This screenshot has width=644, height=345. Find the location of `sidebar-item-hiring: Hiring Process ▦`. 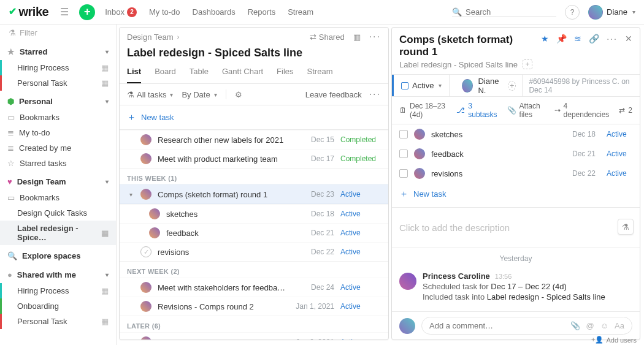

sidebar-item-hiring: Hiring Process ▦ is located at coordinates (58, 67).